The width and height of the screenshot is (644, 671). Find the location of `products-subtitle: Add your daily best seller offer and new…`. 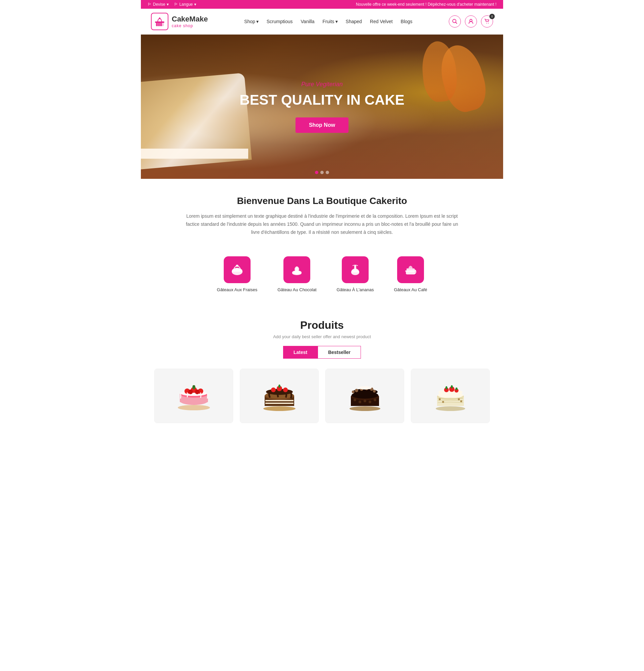

products-subtitle: Add your daily best seller offer and new… is located at coordinates (322, 337).